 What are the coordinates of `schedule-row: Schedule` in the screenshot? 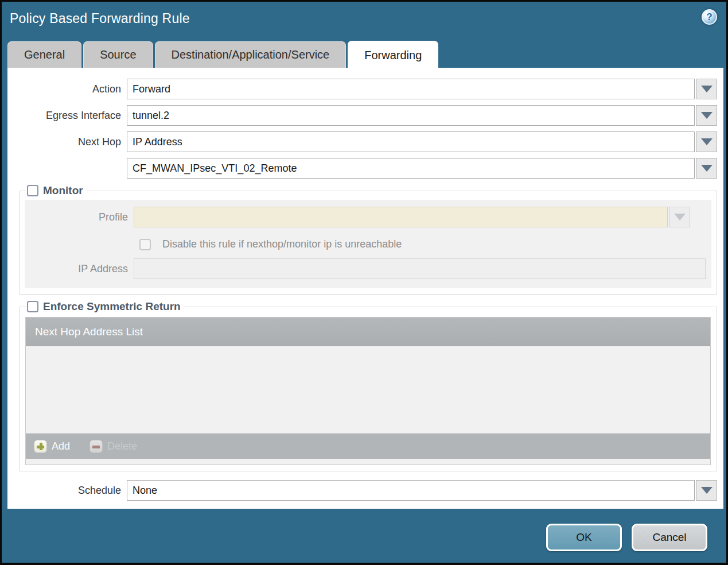 It's located at (368, 490).